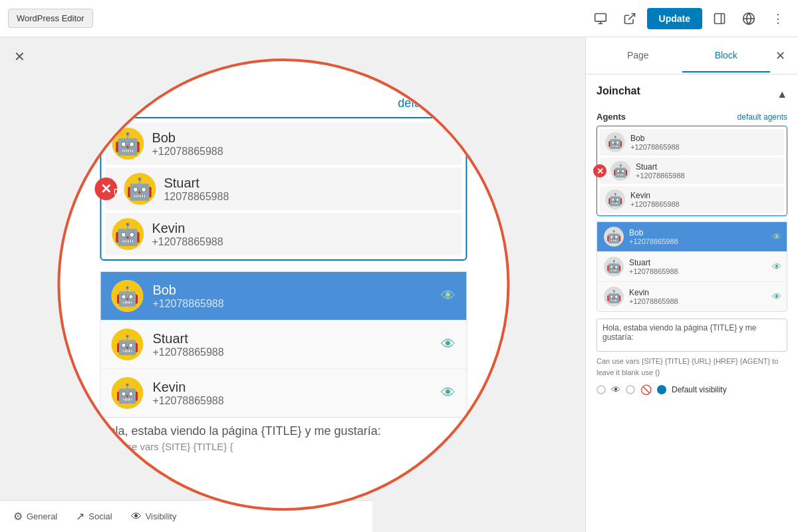 This screenshot has height=532, width=798. What do you see at coordinates (283, 344) in the screenshot?
I see `dropdown-stuart: 🤖 Stuart +12078865988 👁` at bounding box center [283, 344].